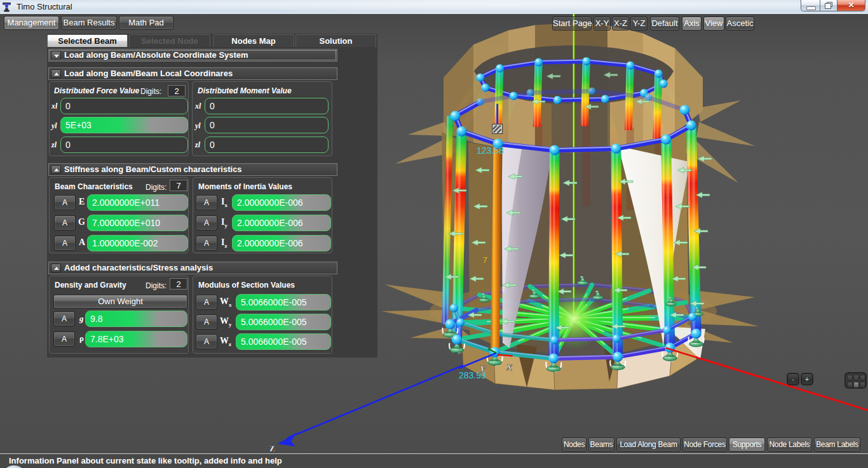 The width and height of the screenshot is (868, 468). I want to click on svg-text: 123.58, so click(491, 150).